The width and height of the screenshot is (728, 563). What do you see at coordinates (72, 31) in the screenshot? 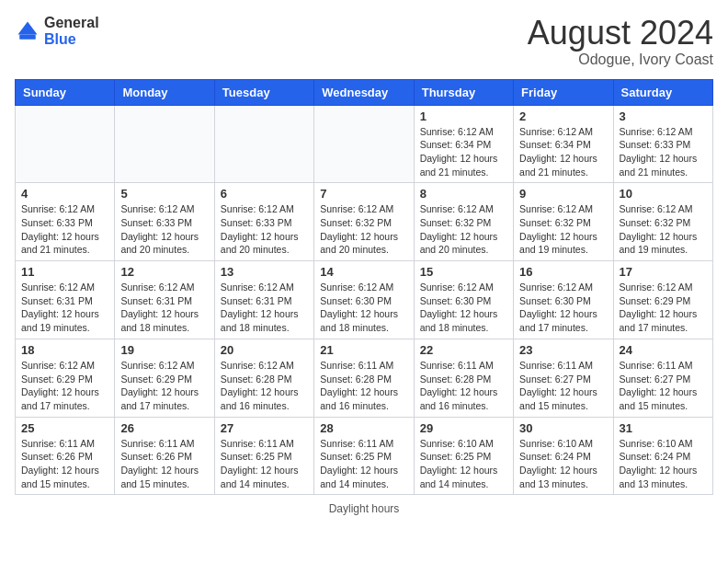
I see `logo-text: General Blue` at bounding box center [72, 31].